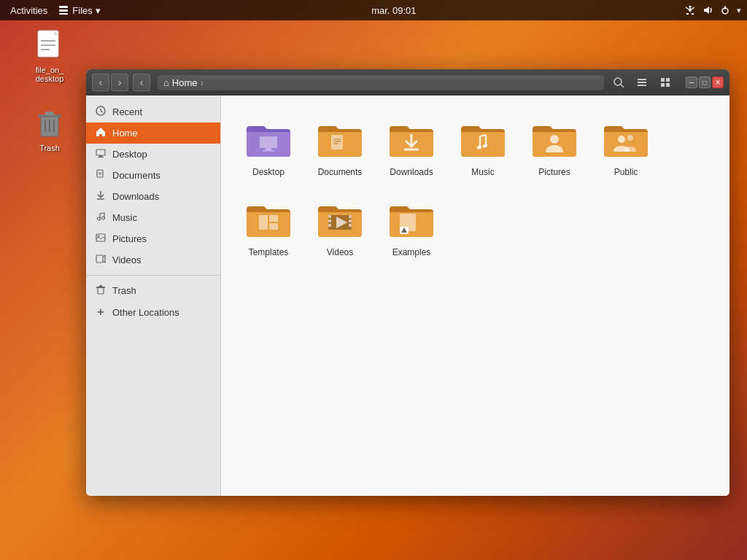 This screenshot has height=560, width=747. What do you see at coordinates (136, 175) in the screenshot?
I see `sidebar-label-documents: Documents` at bounding box center [136, 175].